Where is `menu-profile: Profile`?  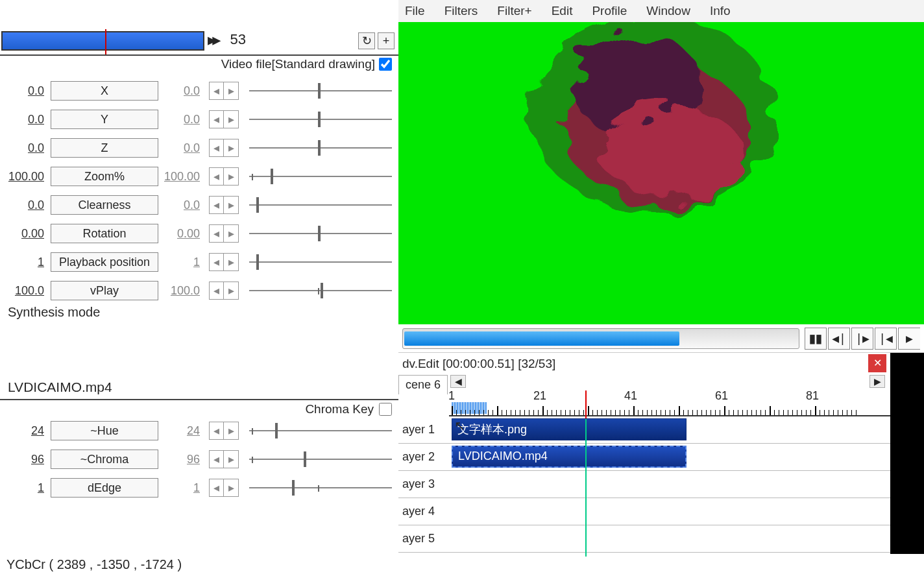 menu-profile: Profile is located at coordinates (609, 11).